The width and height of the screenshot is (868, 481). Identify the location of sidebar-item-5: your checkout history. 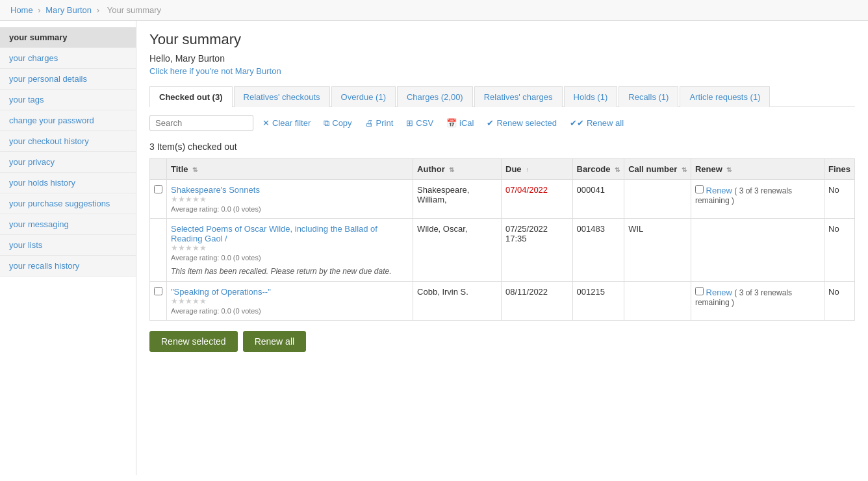
(68, 142).